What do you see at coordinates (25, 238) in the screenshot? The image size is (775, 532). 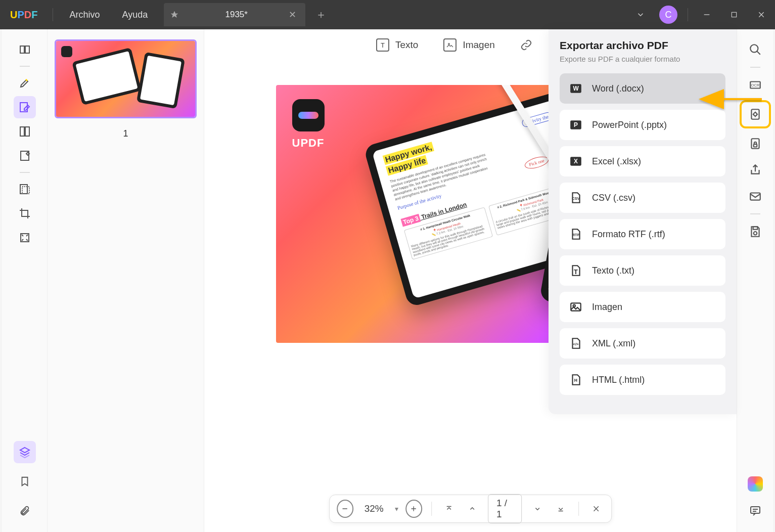 I see `compress-icon` at bounding box center [25, 238].